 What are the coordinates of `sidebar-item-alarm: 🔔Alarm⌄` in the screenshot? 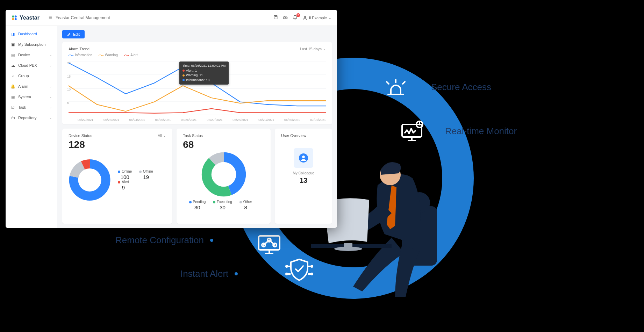 It's located at (31, 86).